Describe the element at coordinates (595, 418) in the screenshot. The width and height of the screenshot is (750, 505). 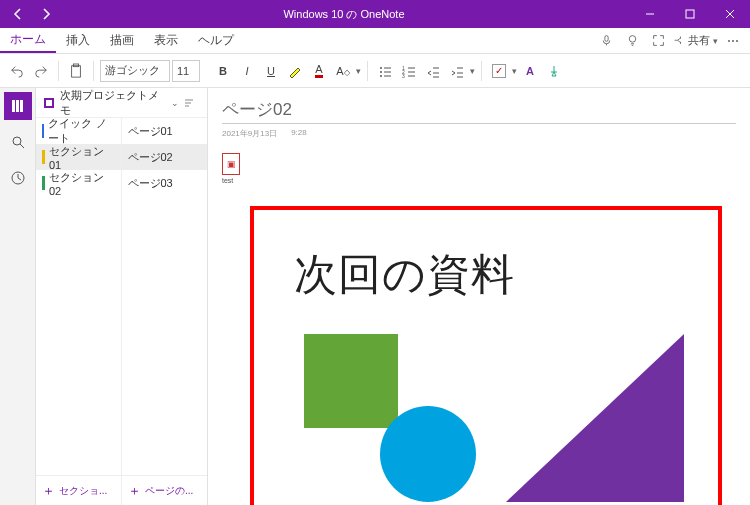
I see `triangle-shape` at that location.